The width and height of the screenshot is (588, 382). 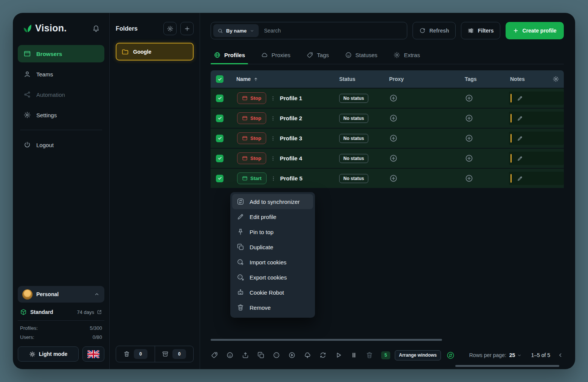 I want to click on table-settings-gear-icon, so click(x=558, y=79).